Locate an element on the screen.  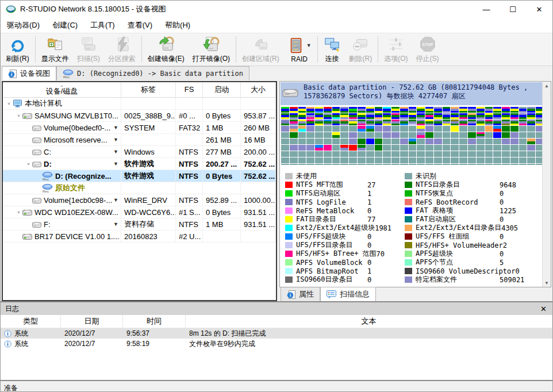
legend-swatch is located at coordinates (408, 279).